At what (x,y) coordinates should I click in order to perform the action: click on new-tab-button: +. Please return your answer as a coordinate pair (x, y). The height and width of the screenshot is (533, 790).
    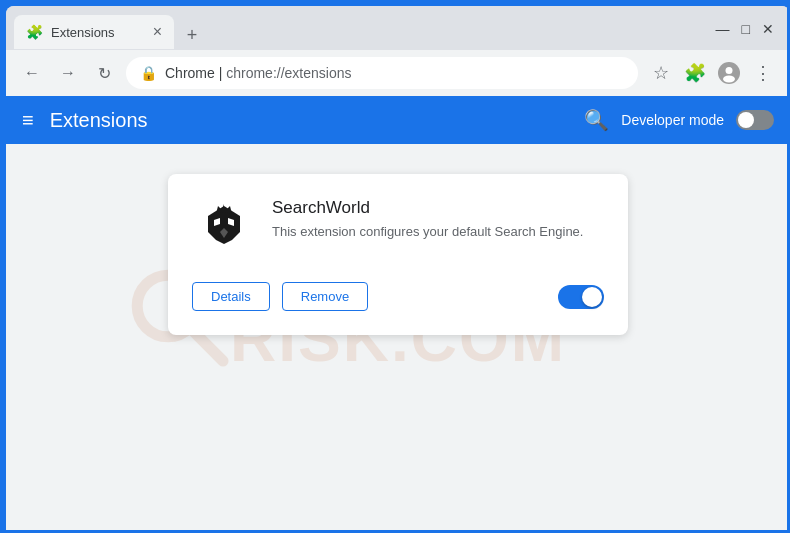
    Looking at the image, I should click on (192, 35).